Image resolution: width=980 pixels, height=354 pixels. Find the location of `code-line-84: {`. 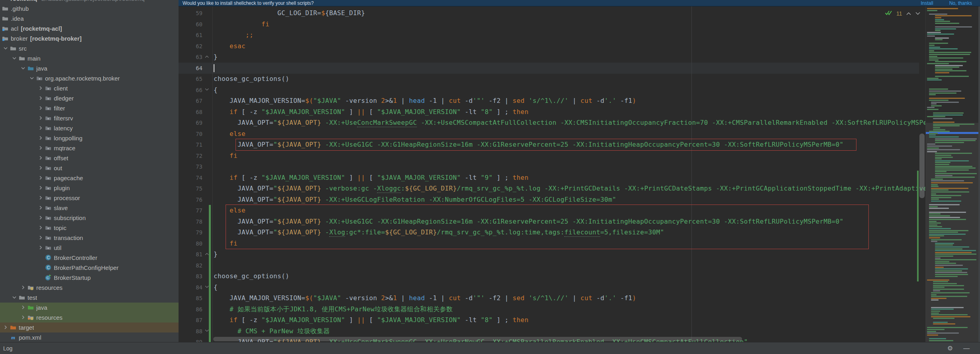

code-line-84: { is located at coordinates (216, 287).